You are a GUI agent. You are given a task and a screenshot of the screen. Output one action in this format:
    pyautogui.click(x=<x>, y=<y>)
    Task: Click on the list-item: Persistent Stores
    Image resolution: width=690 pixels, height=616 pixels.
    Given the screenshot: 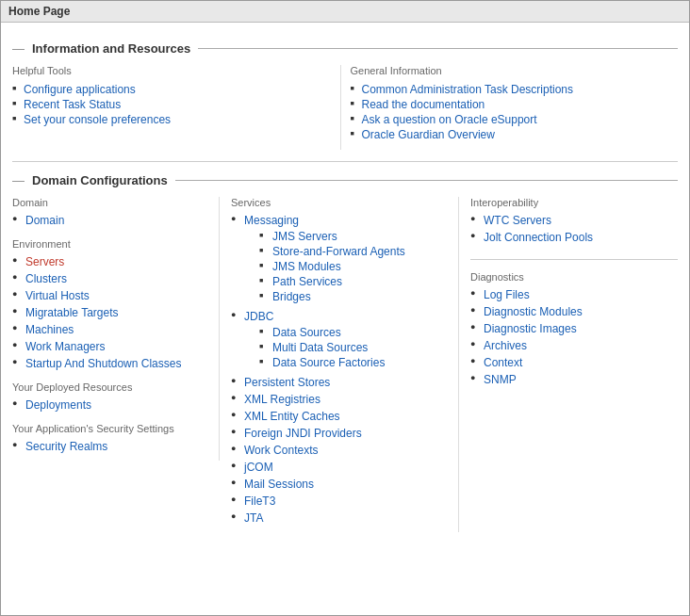 What is the action you would take?
    pyautogui.click(x=339, y=382)
    